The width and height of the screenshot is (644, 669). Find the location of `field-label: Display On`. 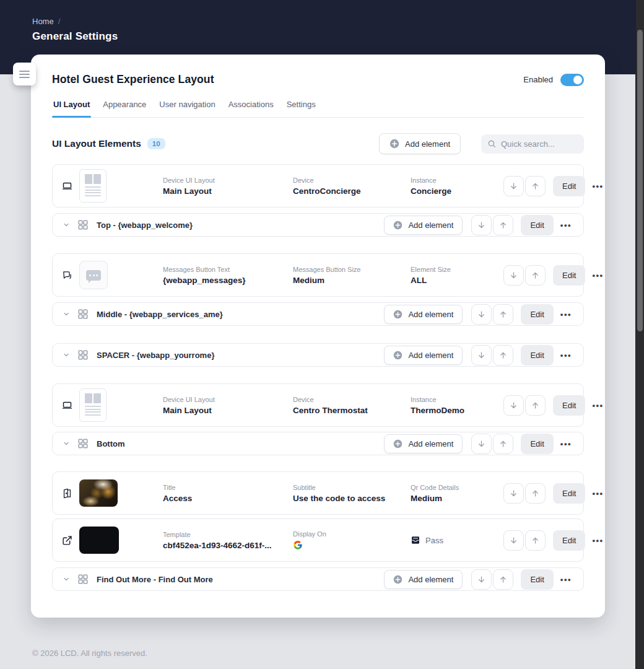

field-label: Display On is located at coordinates (352, 534).